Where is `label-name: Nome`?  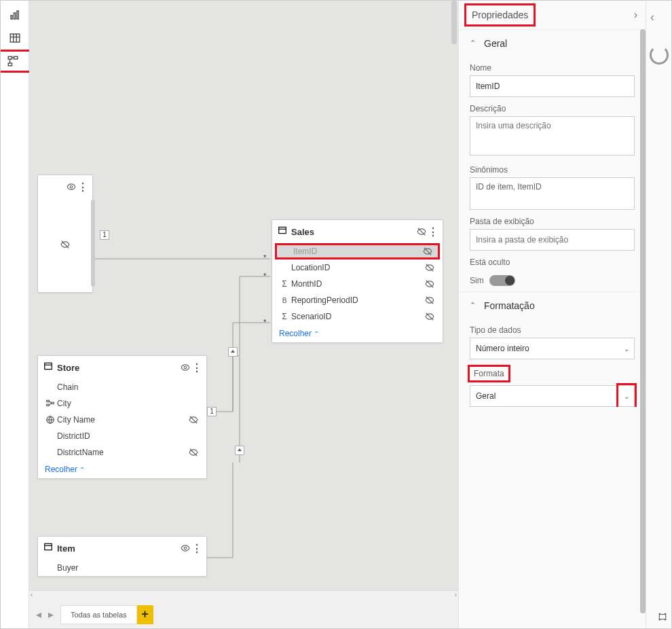 label-name: Nome is located at coordinates (553, 66).